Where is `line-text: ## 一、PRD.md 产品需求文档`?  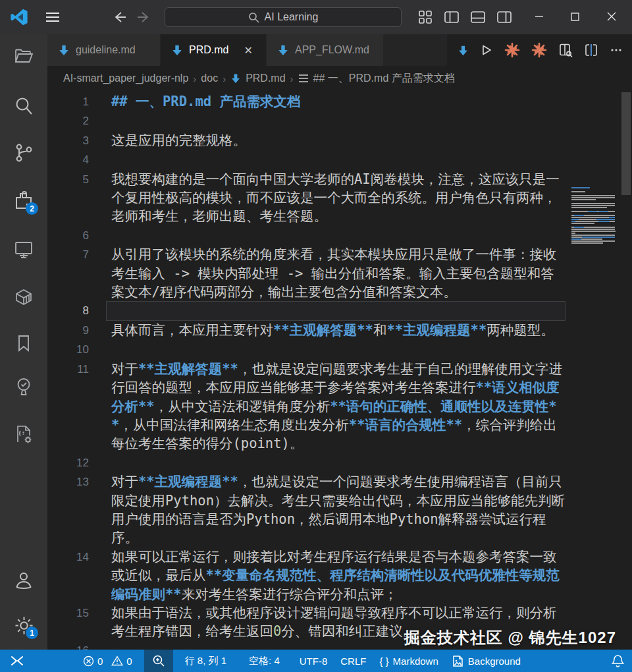 line-text: ## 一、PRD.md 产品需求文档 is located at coordinates (338, 101).